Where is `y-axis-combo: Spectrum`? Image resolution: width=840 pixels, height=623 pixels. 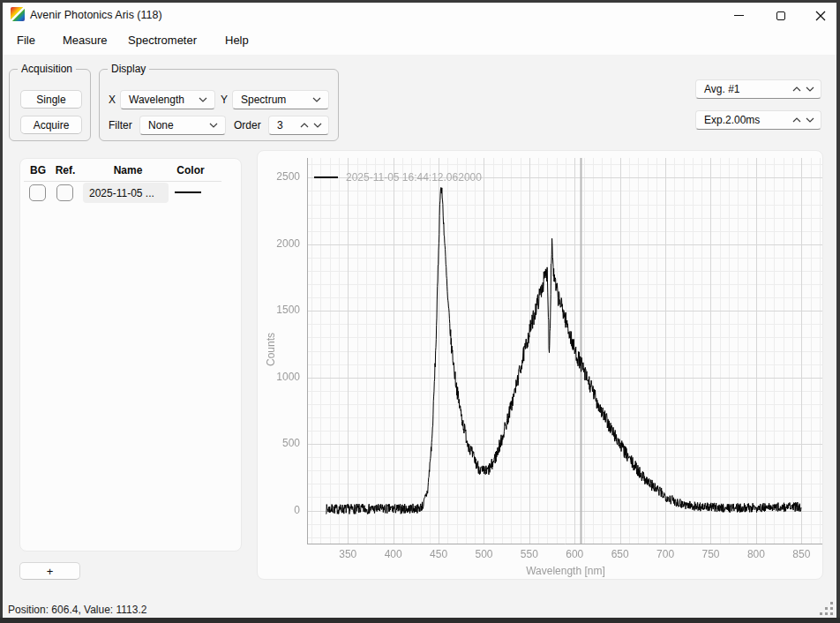
y-axis-combo: Spectrum is located at coordinates (281, 100).